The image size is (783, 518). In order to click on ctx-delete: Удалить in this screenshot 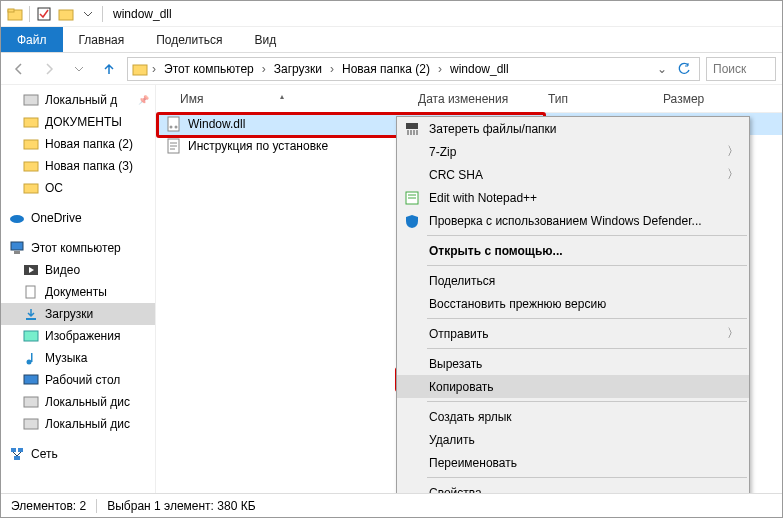, I will do `click(573, 440)`.